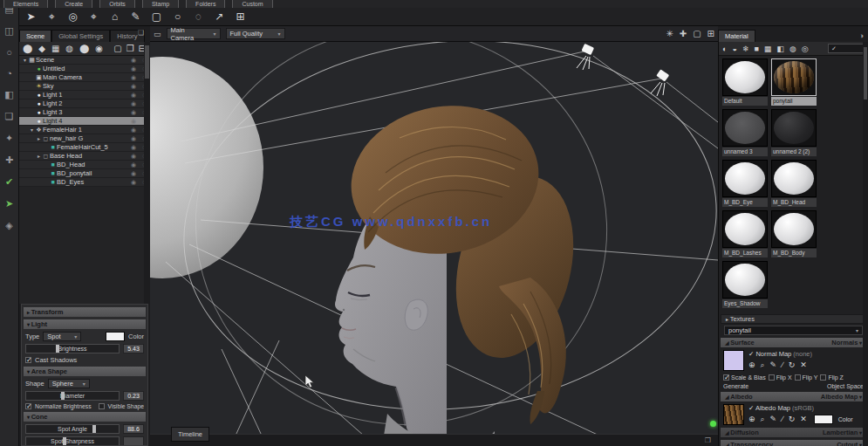 The width and height of the screenshot is (868, 446). Describe the element at coordinates (843, 433) in the screenshot. I see `diffusion-mode-dropdown: Lambertian` at that location.